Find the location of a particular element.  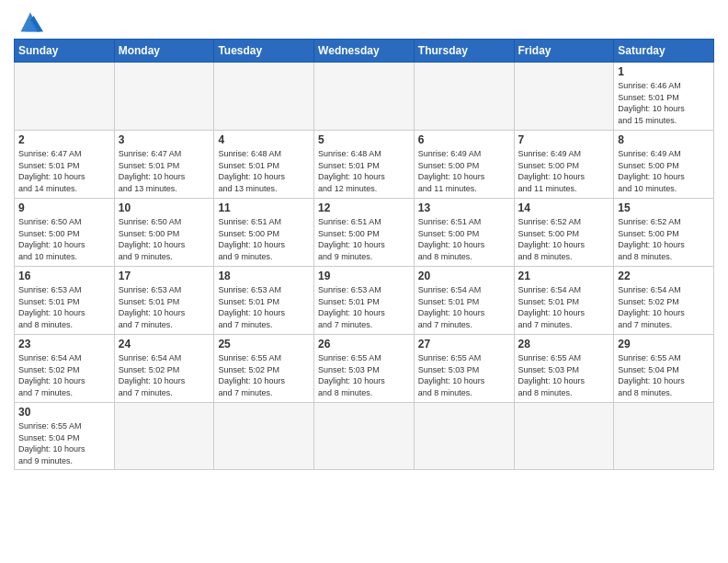

week-row-5: 30Sunrise: 6:55 AM Sunset: 5:04 PM Dayli… is located at coordinates (364, 436).